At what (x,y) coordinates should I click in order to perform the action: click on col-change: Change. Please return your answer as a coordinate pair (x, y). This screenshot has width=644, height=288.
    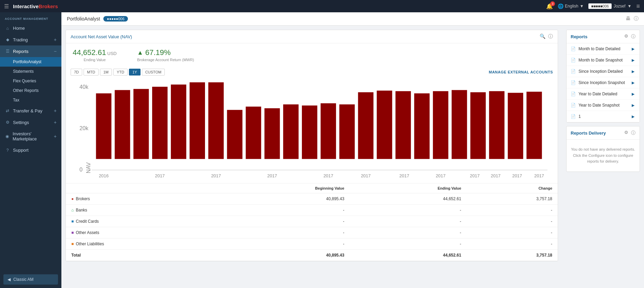
    Looking at the image, I should click on (512, 189).